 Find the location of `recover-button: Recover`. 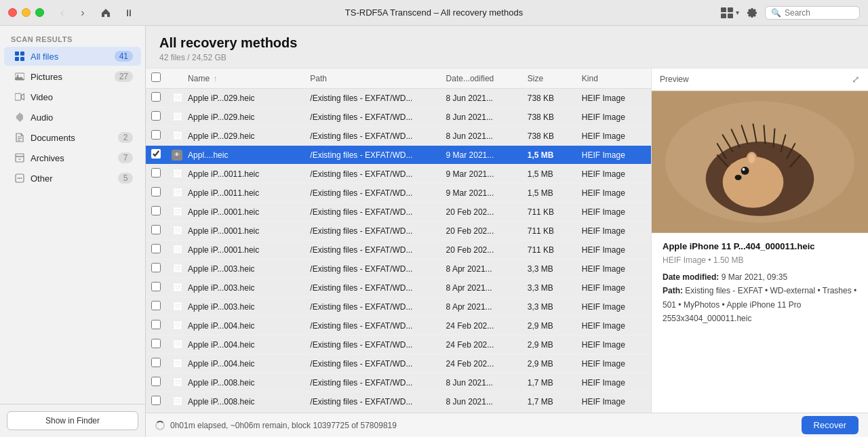

recover-button: Recover is located at coordinates (830, 425).